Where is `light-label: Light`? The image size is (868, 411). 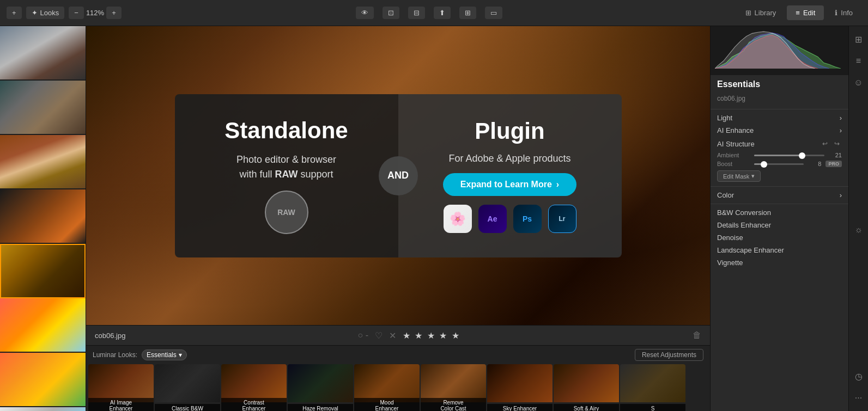
light-label: Light is located at coordinates (725, 118).